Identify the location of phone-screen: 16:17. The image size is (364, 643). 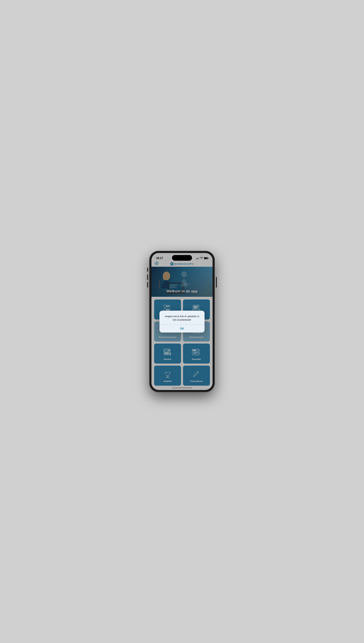
(182, 322).